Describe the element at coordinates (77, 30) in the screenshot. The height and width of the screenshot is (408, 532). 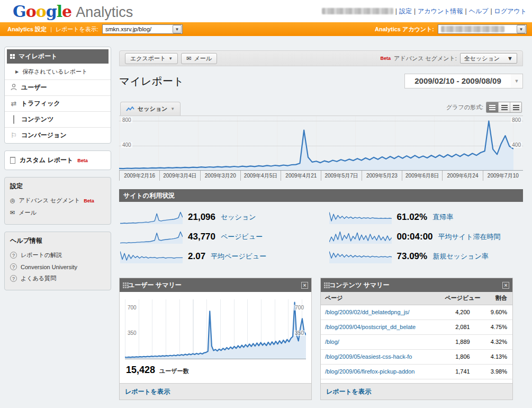
I see `view-reports-label: レポートを表示:` at that location.